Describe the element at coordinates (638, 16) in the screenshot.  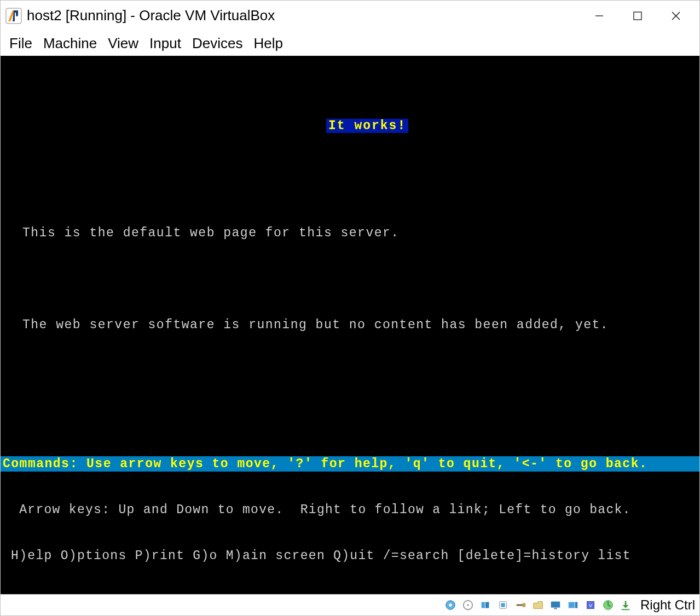
I see `maximize-button` at that location.